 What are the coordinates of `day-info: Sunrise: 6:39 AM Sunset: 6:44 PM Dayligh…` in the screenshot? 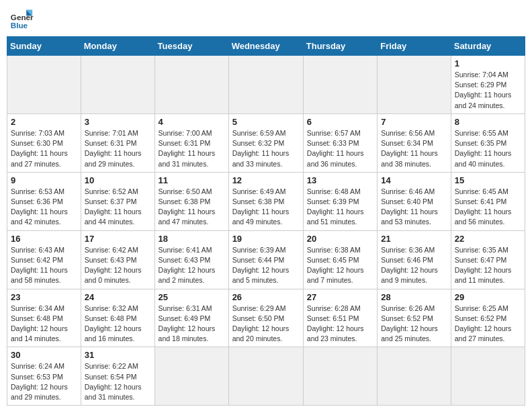 It's located at (266, 266).